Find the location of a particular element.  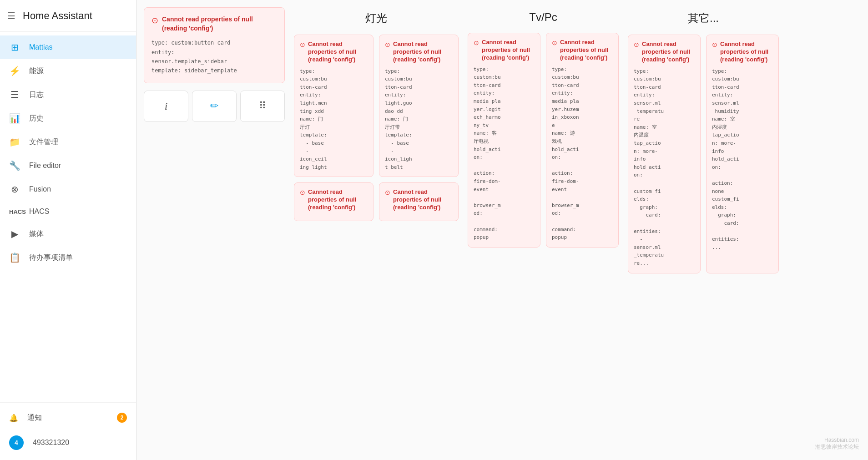

section-title-other: 其它... is located at coordinates (703, 18).